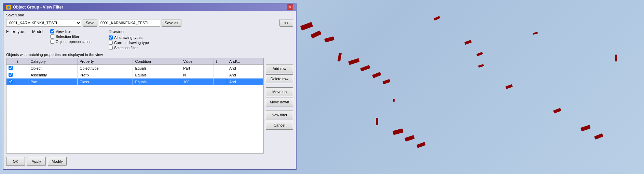  Describe the element at coordinates (105, 68) in the screenshot. I see `row-property: Object type` at that location.